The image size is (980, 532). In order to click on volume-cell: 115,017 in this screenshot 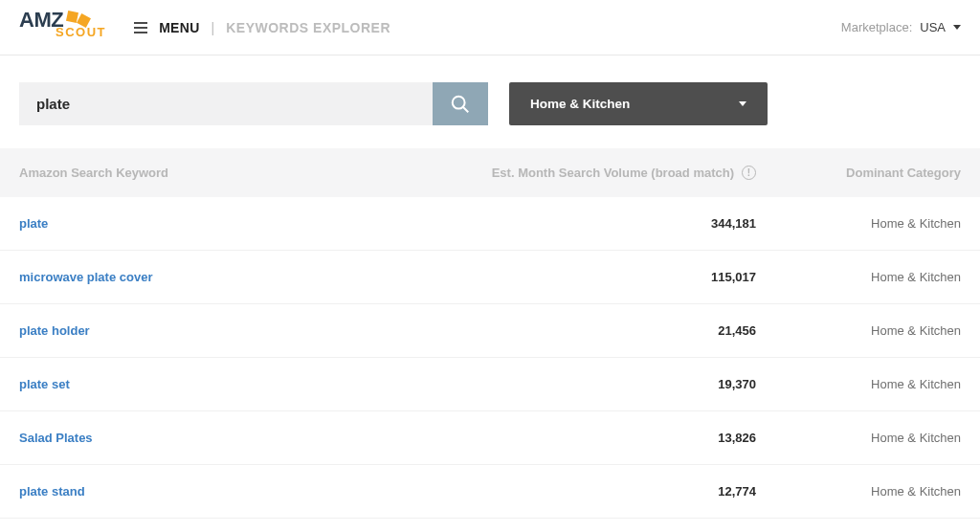, I will do `click(612, 277)`.